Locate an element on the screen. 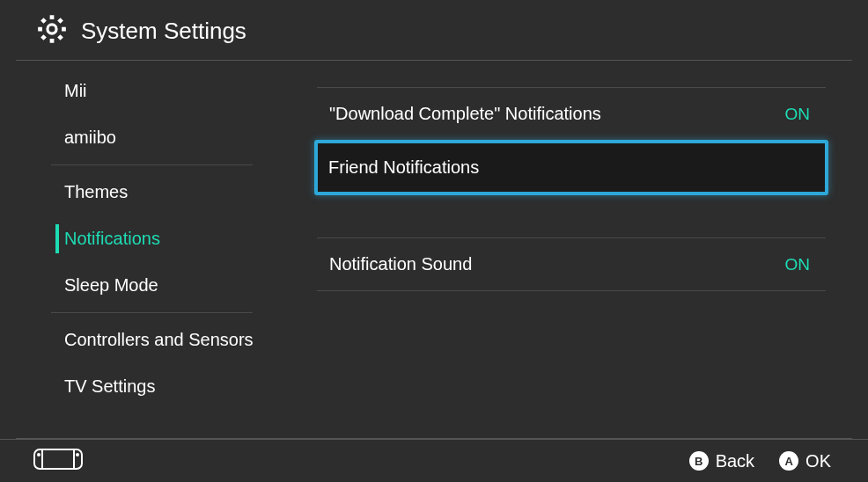 The width and height of the screenshot is (868, 482). setting-label: Notification Sound is located at coordinates (401, 264).